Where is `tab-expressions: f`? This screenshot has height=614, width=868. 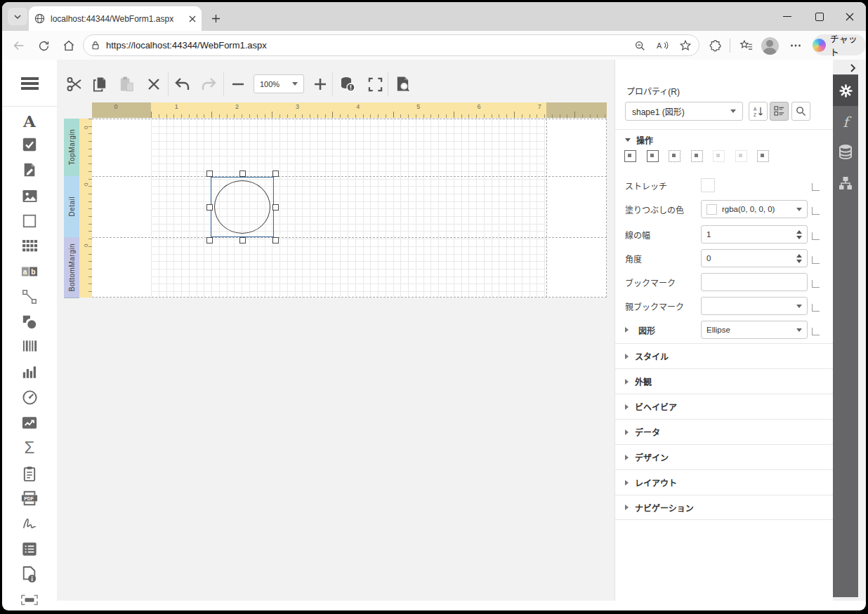 tab-expressions: f is located at coordinates (846, 122).